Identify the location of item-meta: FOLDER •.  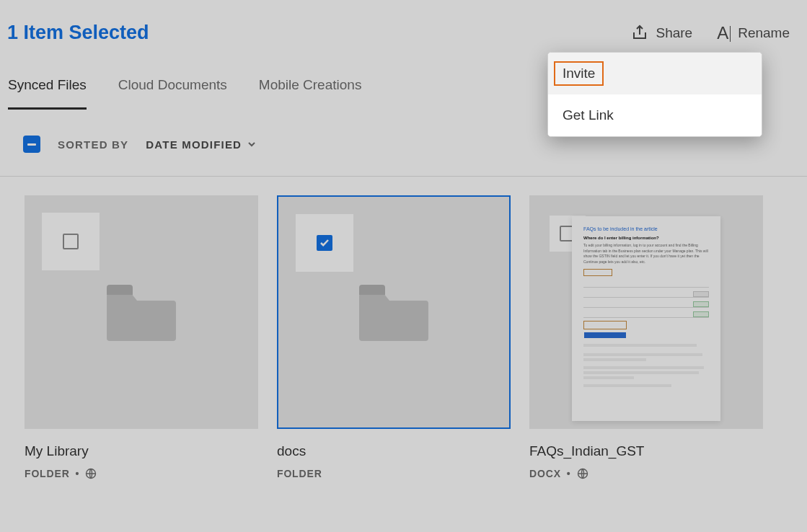
(141, 474).